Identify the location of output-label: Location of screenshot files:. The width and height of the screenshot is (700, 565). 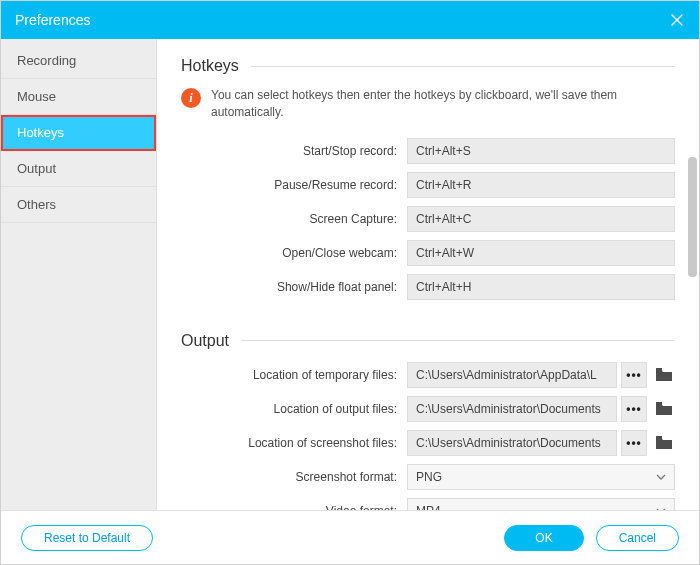
(294, 443).